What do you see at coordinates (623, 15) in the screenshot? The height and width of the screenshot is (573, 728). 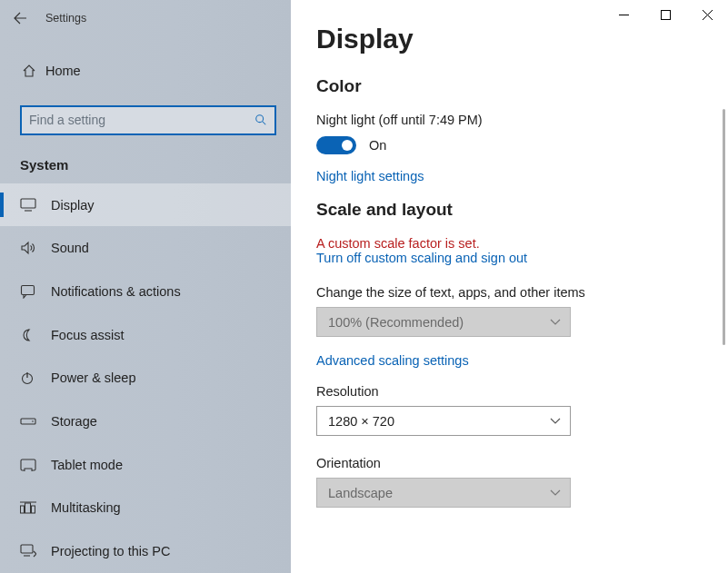 I see `minimize-icon` at bounding box center [623, 15].